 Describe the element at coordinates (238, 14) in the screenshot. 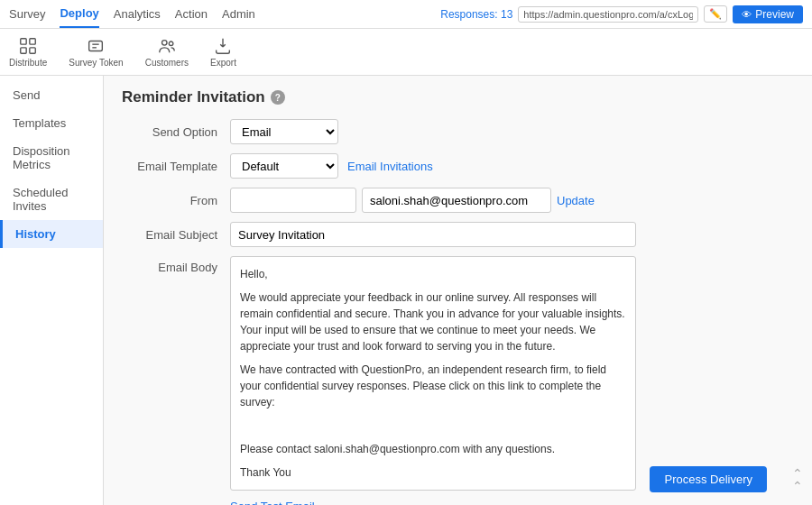

I see `nav-admin: Admin` at that location.